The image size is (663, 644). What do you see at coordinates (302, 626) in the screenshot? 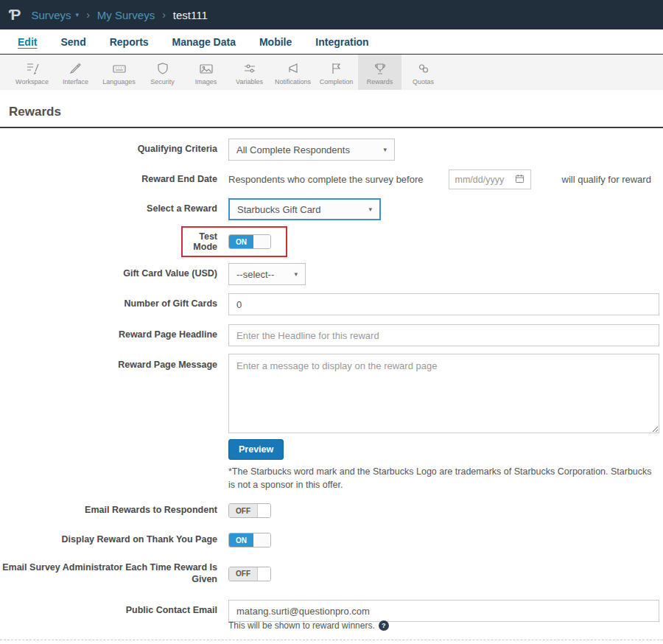
I see `public-email-helper-text: This will be shown to reward winners.` at bounding box center [302, 626].